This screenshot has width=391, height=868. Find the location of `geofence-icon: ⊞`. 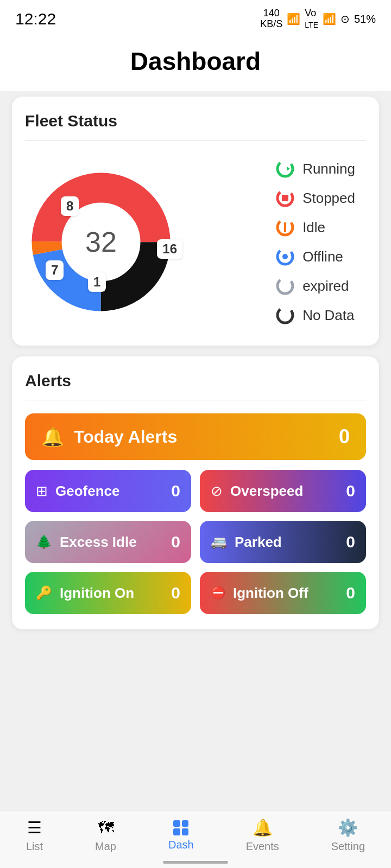

geofence-icon: ⊞ is located at coordinates (42, 492).